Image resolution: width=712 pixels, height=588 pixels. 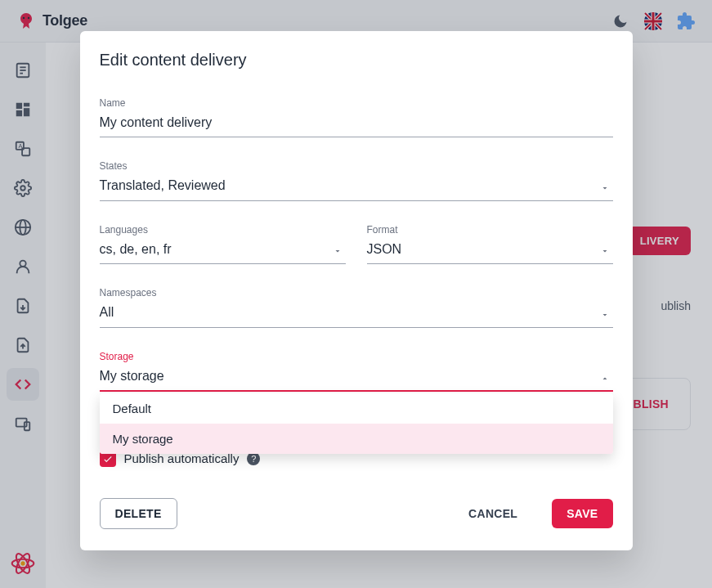 I want to click on publish-automatically-label: Publish automatically, so click(x=181, y=458).